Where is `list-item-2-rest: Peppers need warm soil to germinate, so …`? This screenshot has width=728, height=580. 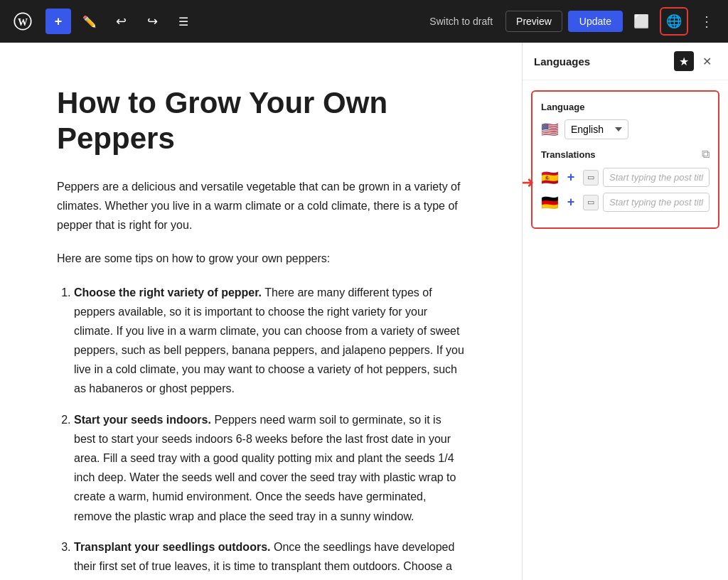 list-item-2-rest: Peppers need warm soil to germinate, so … is located at coordinates (264, 468).